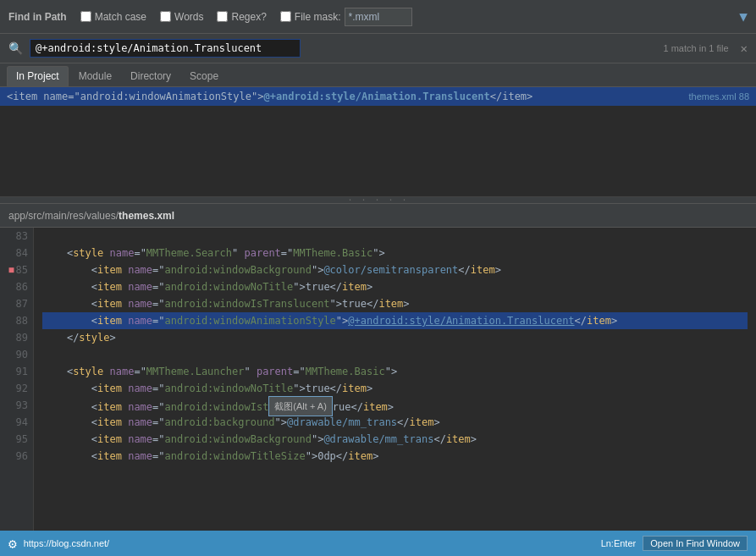 The width and height of the screenshot is (756, 556). I want to click on open-find-window-button: Open In Find Window, so click(695, 543).